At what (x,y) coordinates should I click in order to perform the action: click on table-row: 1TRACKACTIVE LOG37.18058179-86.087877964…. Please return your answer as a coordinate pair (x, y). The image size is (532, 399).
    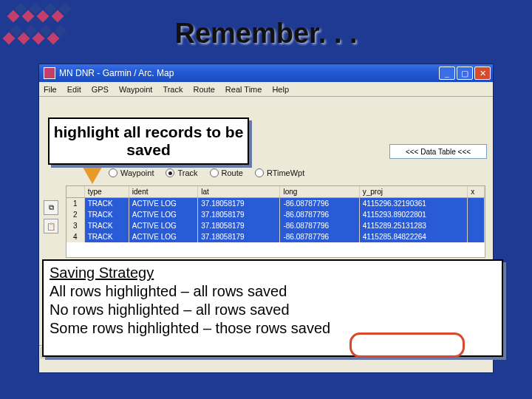
    Looking at the image, I should click on (276, 204).